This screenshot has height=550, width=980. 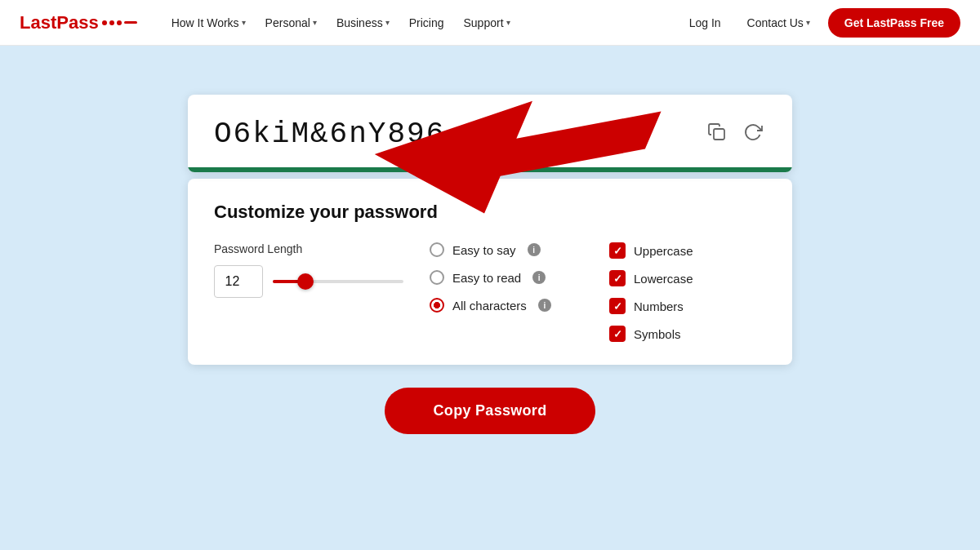 I want to click on checkbox-label-numbers: Numbers, so click(x=658, y=307).